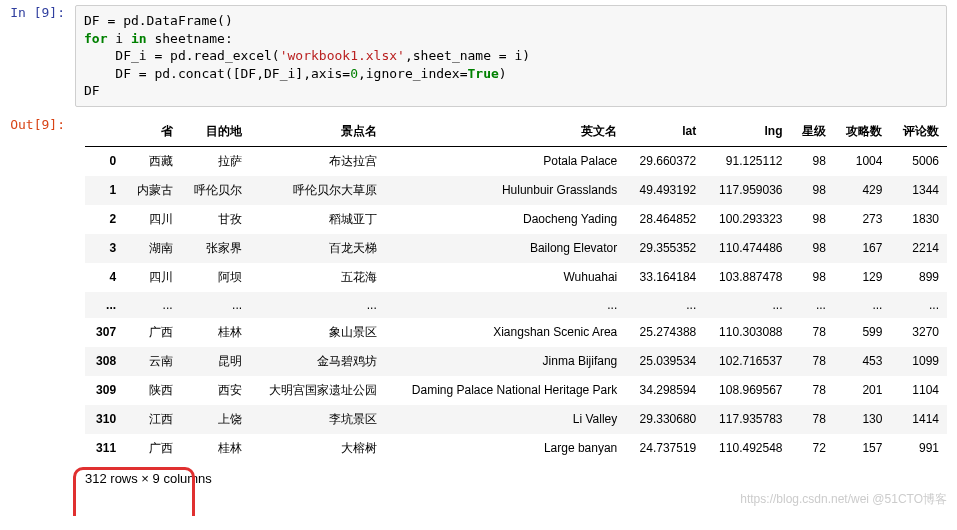  Describe the element at coordinates (918, 161) in the screenshot. I see `table-cell: 5006` at that location.